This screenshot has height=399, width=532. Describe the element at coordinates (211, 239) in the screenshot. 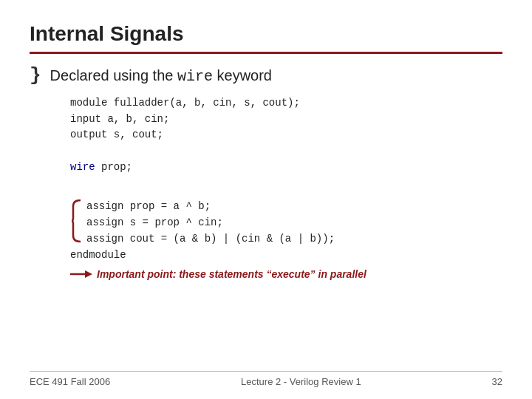

I see `assign-line-3: assign cout = (a & b) | (cin & (a | b));` at that location.